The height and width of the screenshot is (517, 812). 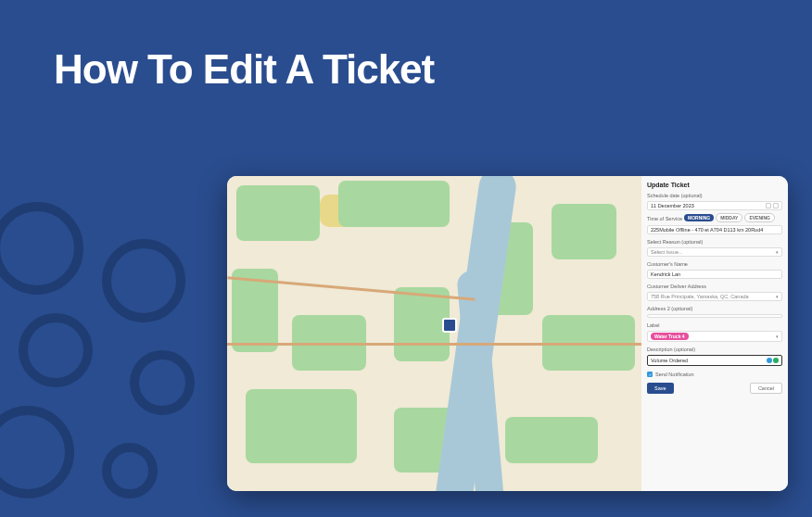 I want to click on clear-icon, so click(x=776, y=206).